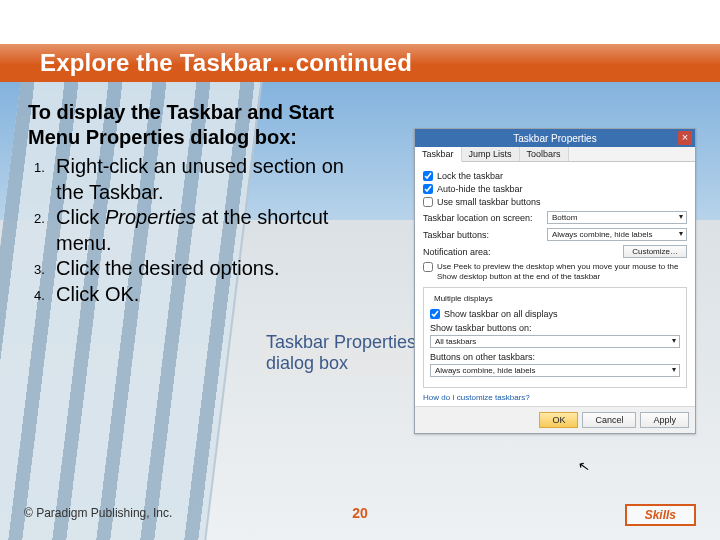  Describe the element at coordinates (360, 63) in the screenshot. I see `slide-title-bar: Explore the Taskbar…continued` at that location.